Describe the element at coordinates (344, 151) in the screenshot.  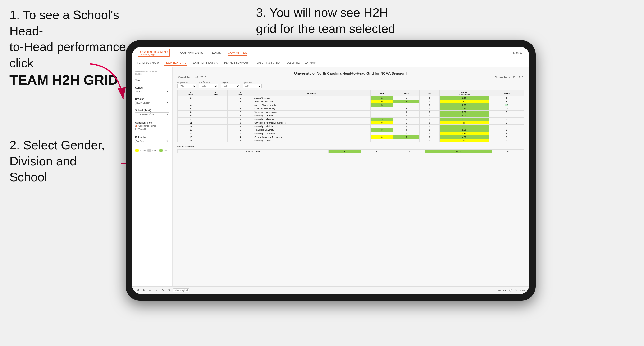
I see `ood-win: 1` at that location.